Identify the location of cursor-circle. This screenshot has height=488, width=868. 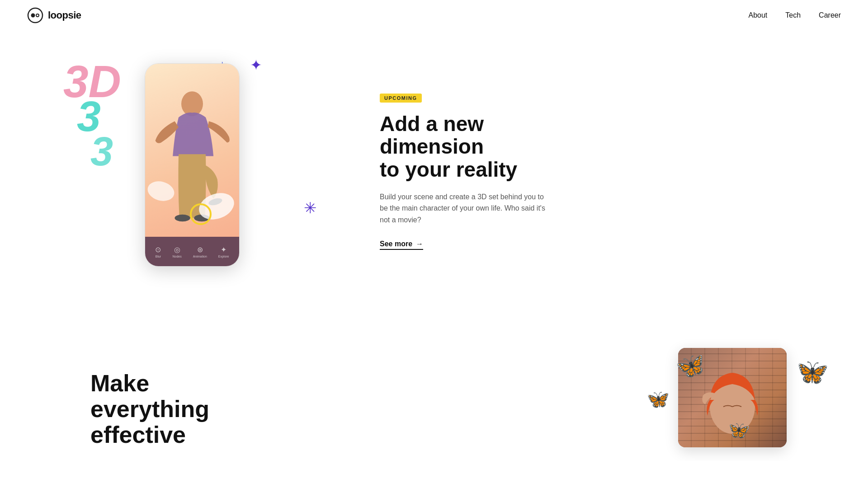
(201, 214).